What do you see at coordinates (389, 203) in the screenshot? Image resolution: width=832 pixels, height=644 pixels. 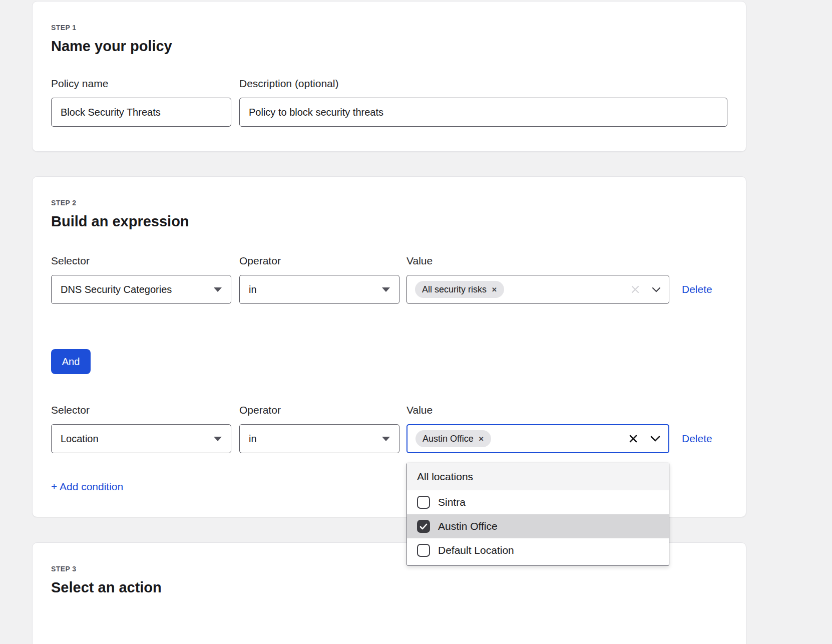 I see `step2-label: STEP 2` at bounding box center [389, 203].